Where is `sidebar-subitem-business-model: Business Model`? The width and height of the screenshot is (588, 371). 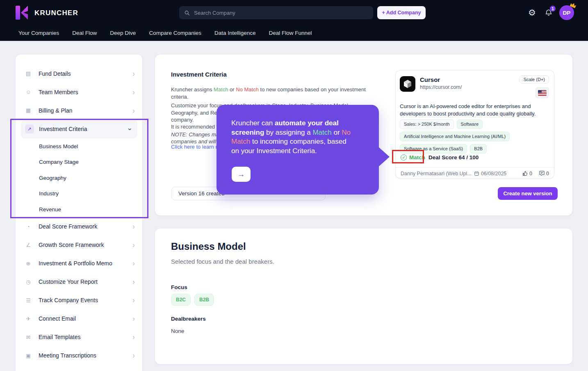
sidebar-subitem-business-model: Business Model is located at coordinates (79, 147).